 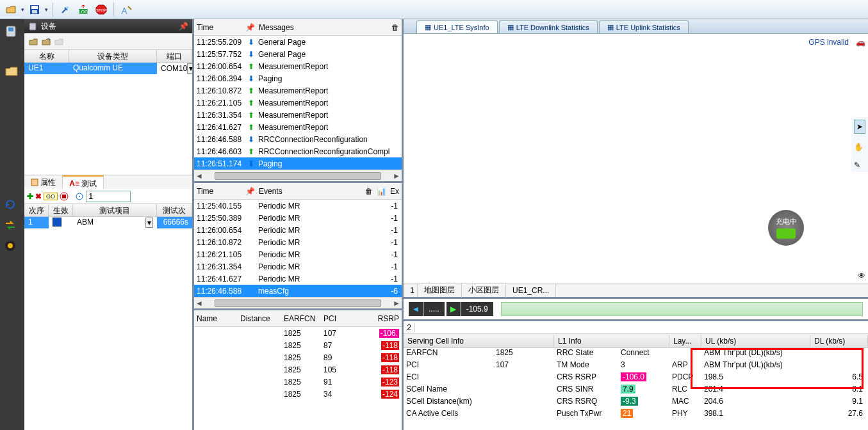 What do you see at coordinates (457, 27) in the screenshot?
I see `tab-sysinfo: ▦UE1_LTE SysInfo` at bounding box center [457, 27].